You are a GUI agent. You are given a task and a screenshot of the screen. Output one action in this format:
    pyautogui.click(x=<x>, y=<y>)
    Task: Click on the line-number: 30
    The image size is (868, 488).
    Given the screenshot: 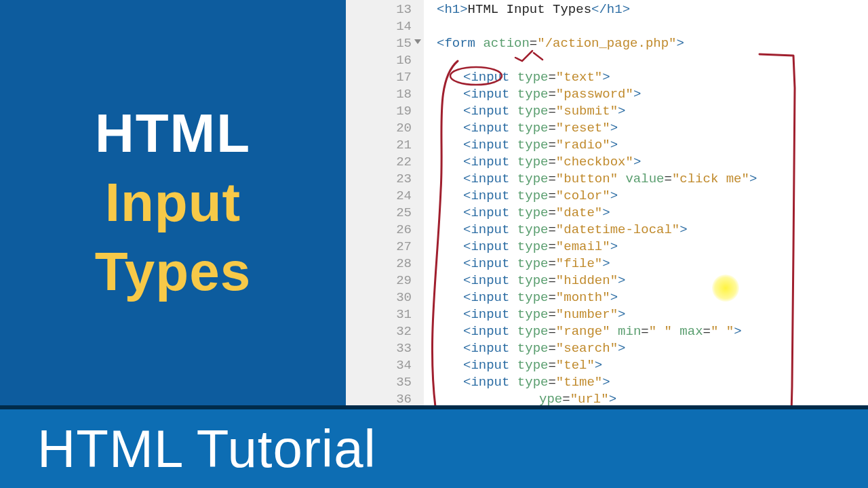 What is the action you would take?
    pyautogui.click(x=378, y=298)
    